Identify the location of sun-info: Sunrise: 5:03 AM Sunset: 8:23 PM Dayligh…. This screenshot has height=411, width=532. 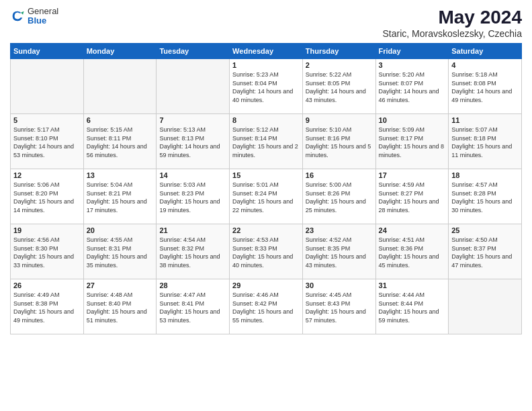
(193, 197).